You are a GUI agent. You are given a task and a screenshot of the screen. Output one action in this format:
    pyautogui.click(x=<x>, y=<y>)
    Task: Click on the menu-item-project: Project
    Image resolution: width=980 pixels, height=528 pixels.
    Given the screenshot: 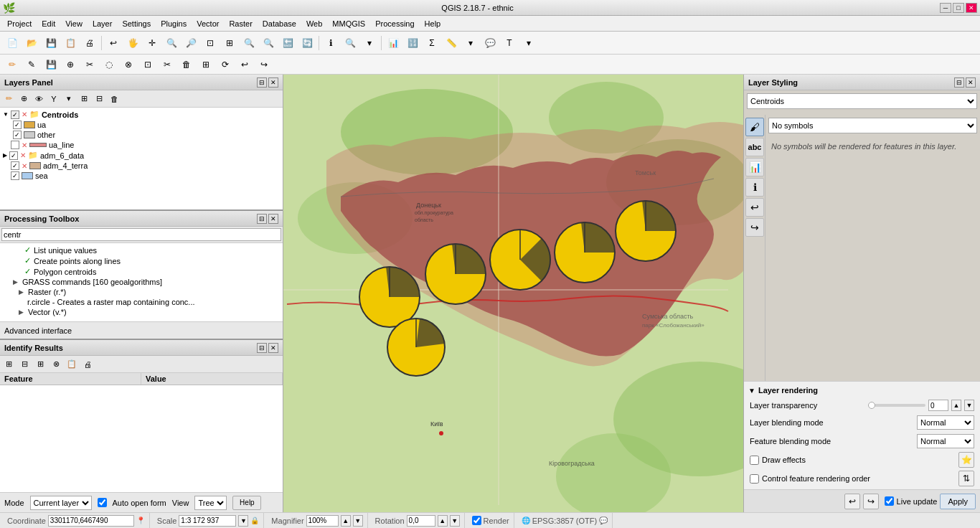 What is the action you would take?
    pyautogui.click(x=19, y=24)
    